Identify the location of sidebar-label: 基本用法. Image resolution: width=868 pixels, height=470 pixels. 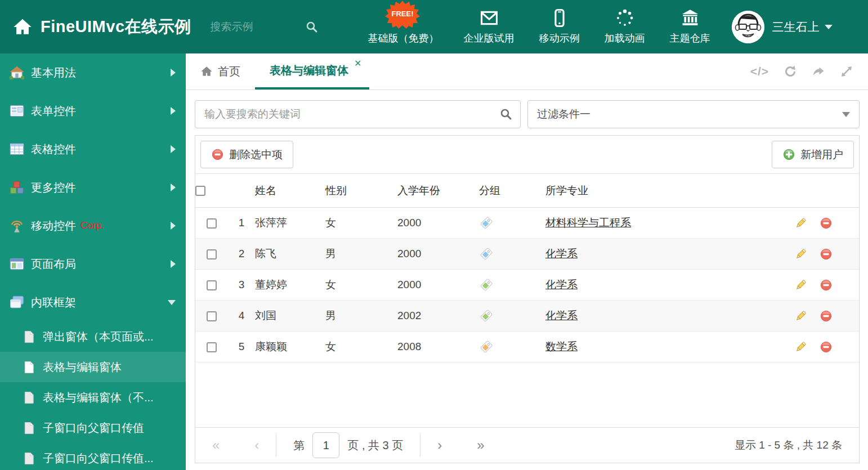
(53, 73).